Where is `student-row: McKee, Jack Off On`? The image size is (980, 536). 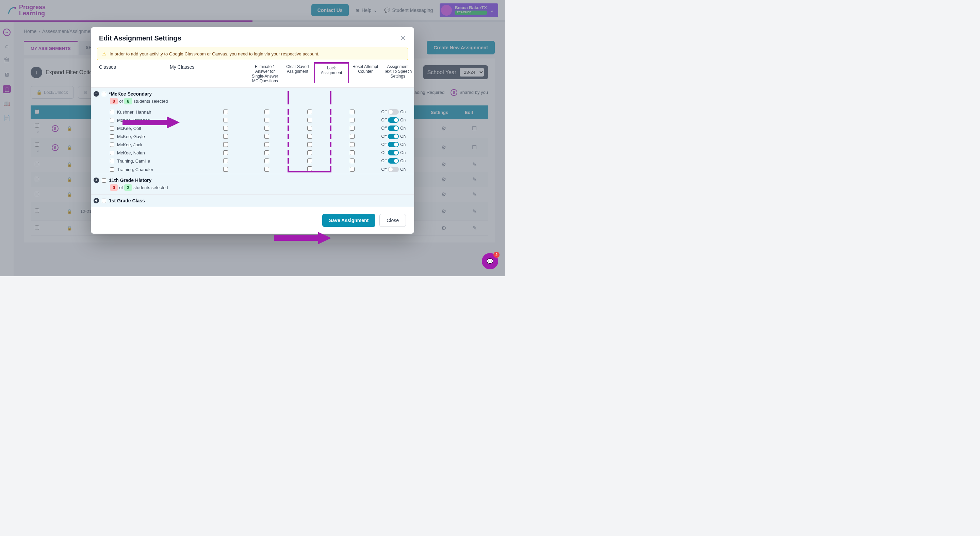
student-row: McKee, Jack Off On is located at coordinates (253, 144).